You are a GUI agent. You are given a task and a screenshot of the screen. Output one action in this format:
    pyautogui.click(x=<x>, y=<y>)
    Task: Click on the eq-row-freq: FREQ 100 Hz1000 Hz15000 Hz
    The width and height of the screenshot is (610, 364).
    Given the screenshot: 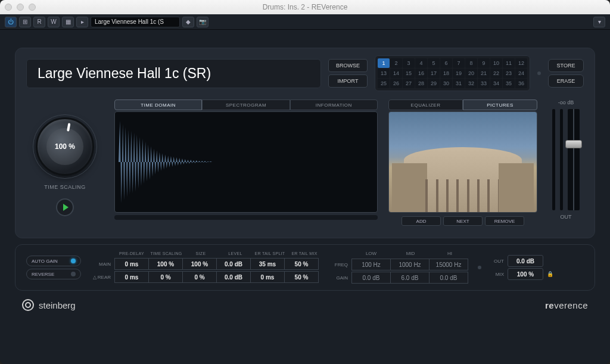 What is the action you would take?
    pyautogui.click(x=400, y=265)
    